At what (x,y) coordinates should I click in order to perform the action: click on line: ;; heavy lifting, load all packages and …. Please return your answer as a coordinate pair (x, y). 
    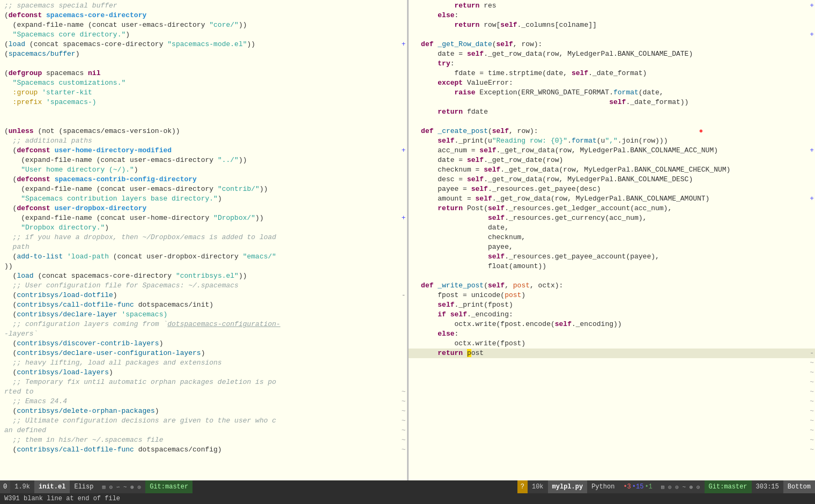
    Looking at the image, I should click on (204, 363).